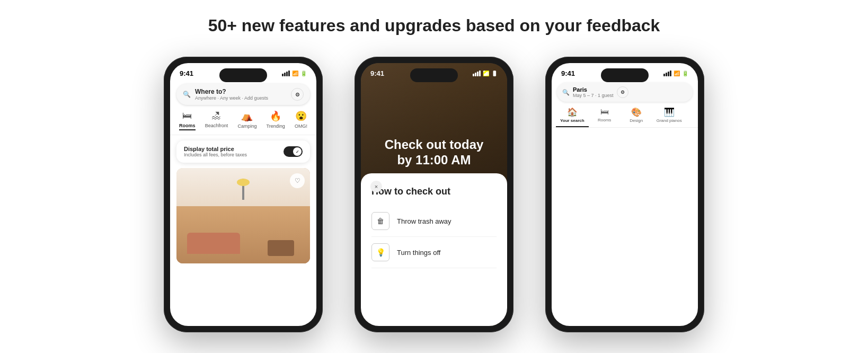 This screenshot has width=868, height=353. What do you see at coordinates (625, 195) in the screenshot?
I see `phone3-screen: 9:41 📶 🔋 🔍 Paris May 5 – 7 · 1 gu` at bounding box center [625, 195].